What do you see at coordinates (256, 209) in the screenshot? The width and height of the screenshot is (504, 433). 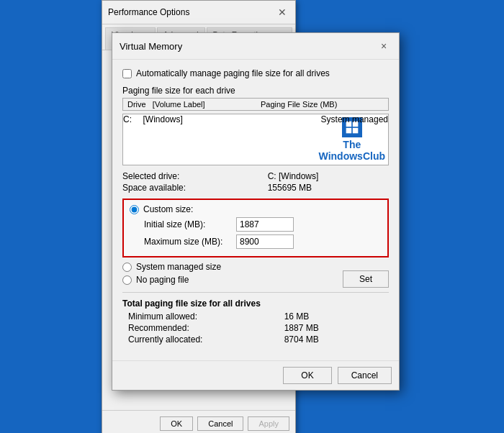 I see `custom-size-radio-row: Custom size:` at bounding box center [256, 209].